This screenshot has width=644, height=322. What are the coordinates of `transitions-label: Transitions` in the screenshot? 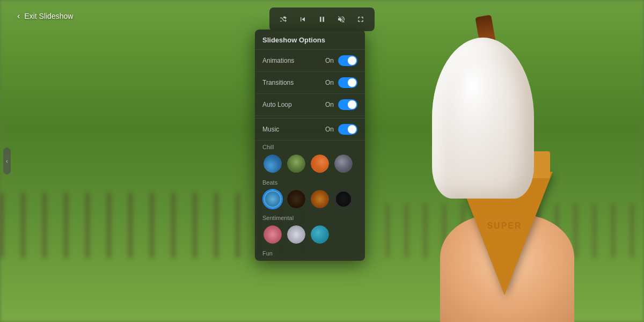 It's located at (278, 83).